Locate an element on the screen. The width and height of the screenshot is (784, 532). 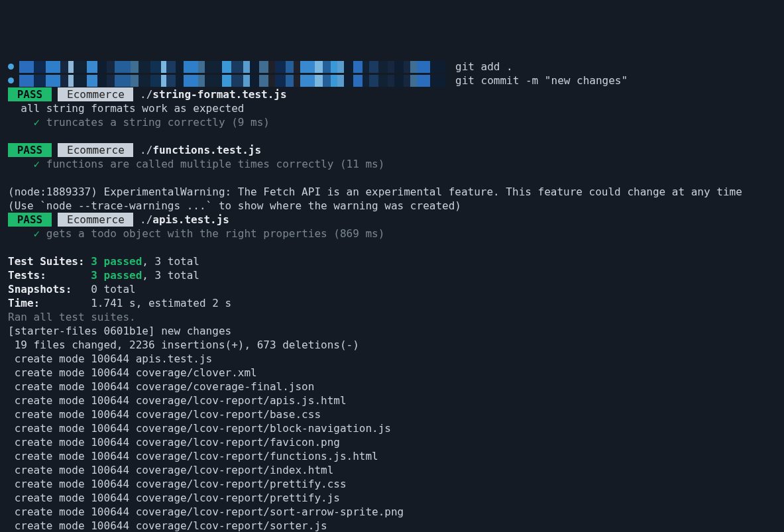
describe-line: all string formats work as expected is located at coordinates (392, 109).